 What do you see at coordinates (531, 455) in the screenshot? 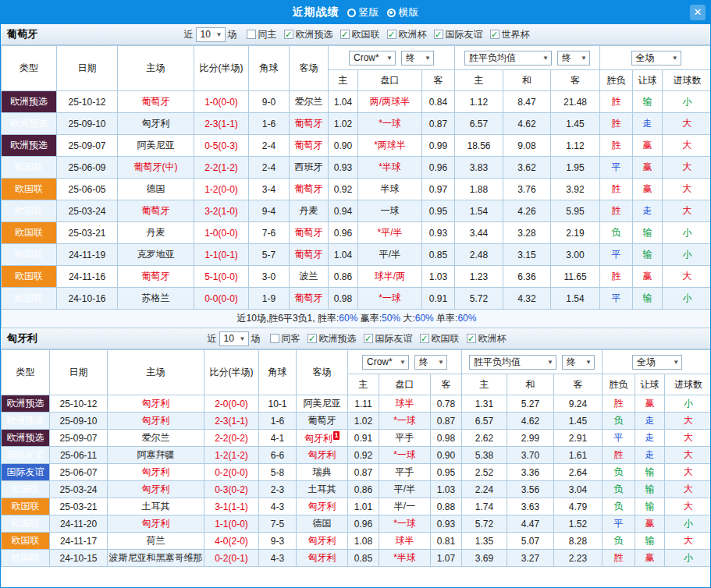
I see `avg-draw-odds: 3.70` at bounding box center [531, 455].